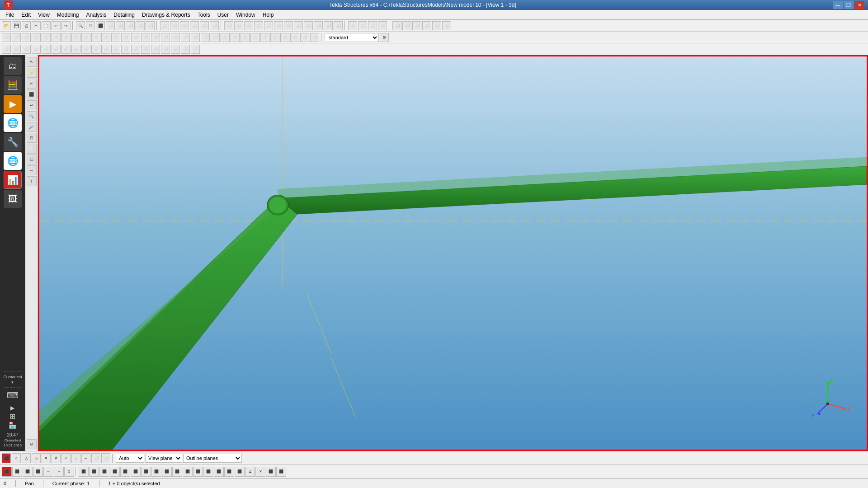 This screenshot has width=868, height=488. Describe the element at coordinates (120, 26) in the screenshot. I see `toolbar1-btn-12: ⬜` at that location.